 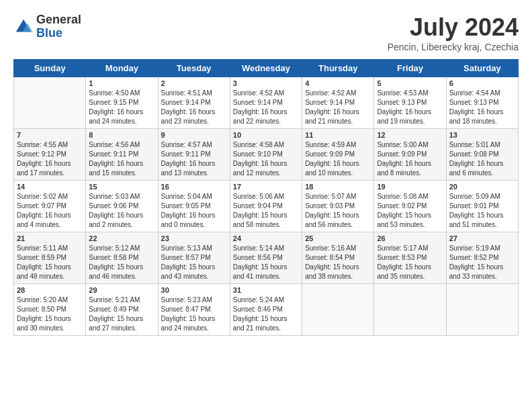 I want to click on calendar-day: 3Sunrise: 4:52 AMSunset: 9:14 PMDaylight…, so click(x=266, y=103).